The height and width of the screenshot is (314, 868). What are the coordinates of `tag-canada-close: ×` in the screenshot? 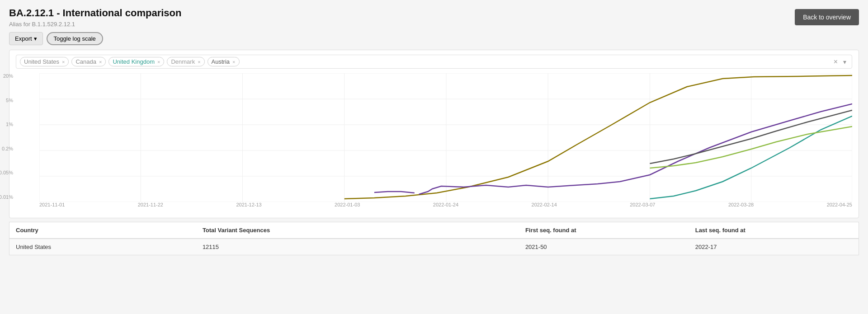 It's located at (100, 62).